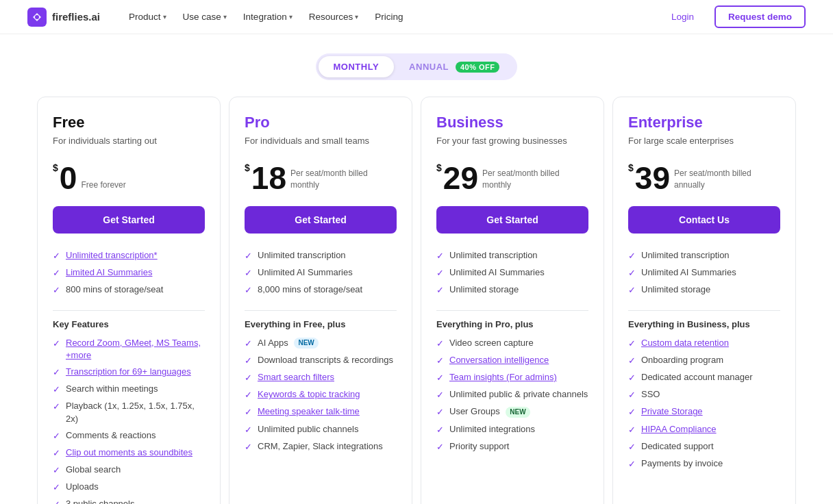 The height and width of the screenshot is (504, 833). What do you see at coordinates (164, 16) in the screenshot?
I see `chevron-down-icon: ▾` at bounding box center [164, 16].